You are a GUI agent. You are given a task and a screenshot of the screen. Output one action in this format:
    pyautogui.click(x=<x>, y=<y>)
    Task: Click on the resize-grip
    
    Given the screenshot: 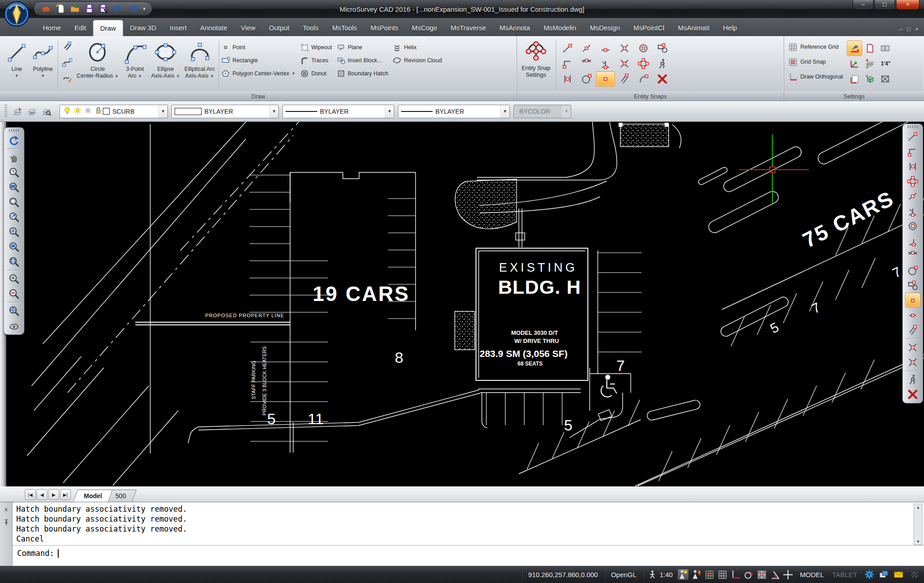 What is the action you would take?
    pyautogui.click(x=915, y=574)
    